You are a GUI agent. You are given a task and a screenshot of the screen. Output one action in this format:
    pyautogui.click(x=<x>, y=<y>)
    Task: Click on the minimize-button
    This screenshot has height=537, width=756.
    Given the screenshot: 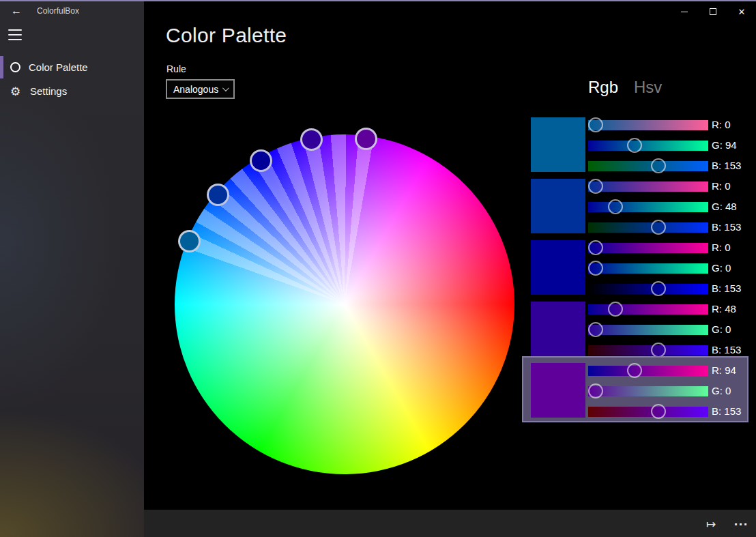 What is the action you would take?
    pyautogui.click(x=684, y=12)
    